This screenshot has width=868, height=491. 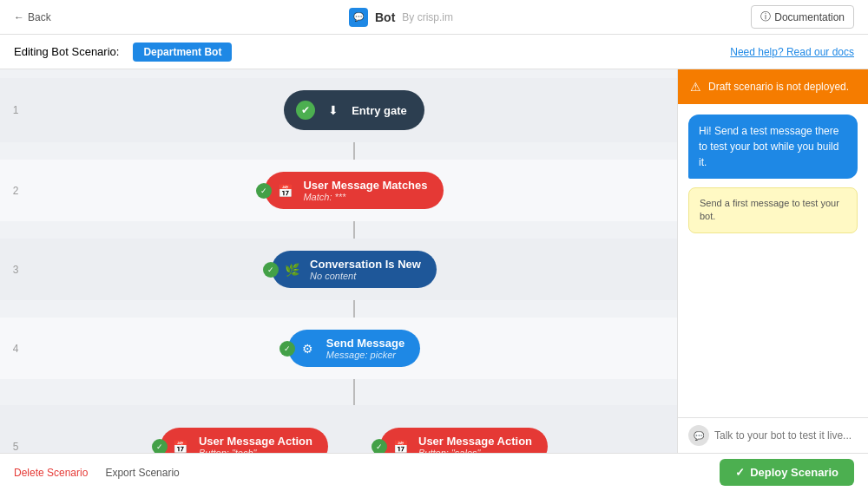 What do you see at coordinates (19, 17) in the screenshot?
I see `back-arrow-icon: ←` at bounding box center [19, 17].